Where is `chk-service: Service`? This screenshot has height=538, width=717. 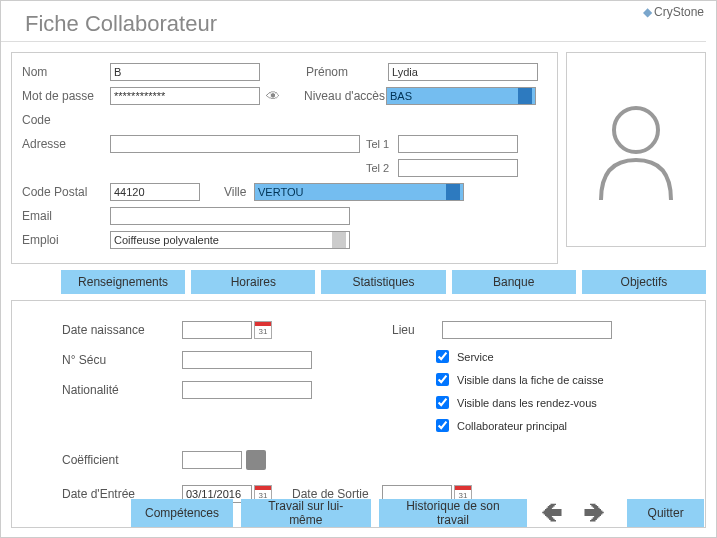
chk-service: Service is located at coordinates (518, 356).